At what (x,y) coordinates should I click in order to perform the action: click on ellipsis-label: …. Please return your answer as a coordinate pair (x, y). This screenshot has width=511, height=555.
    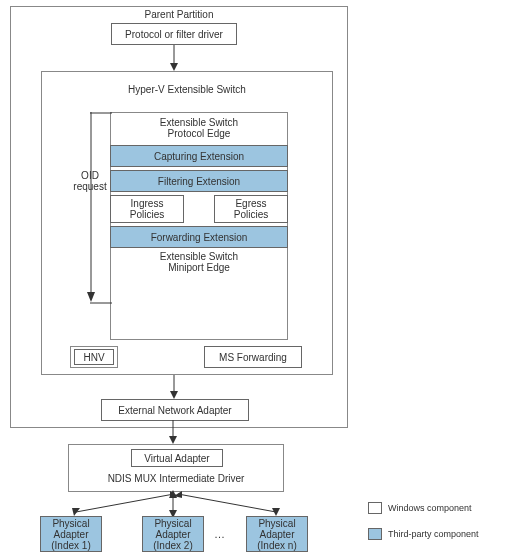
    Looking at the image, I should click on (220, 534).